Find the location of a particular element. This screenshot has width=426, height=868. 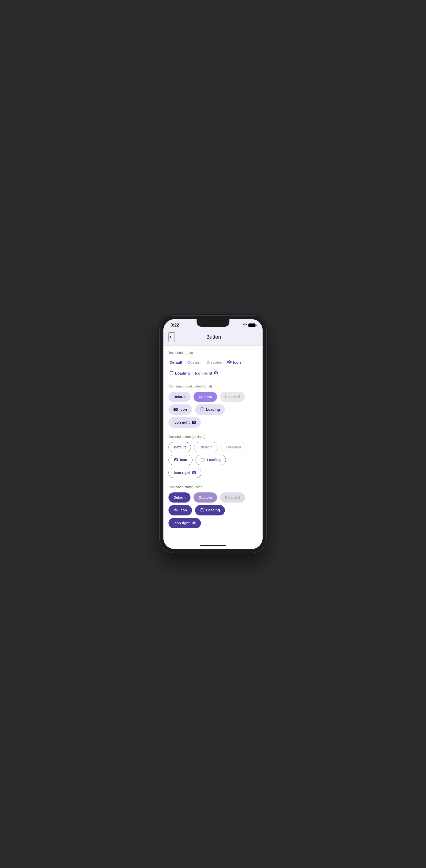

tonal-default-button: Default is located at coordinates (179, 397).